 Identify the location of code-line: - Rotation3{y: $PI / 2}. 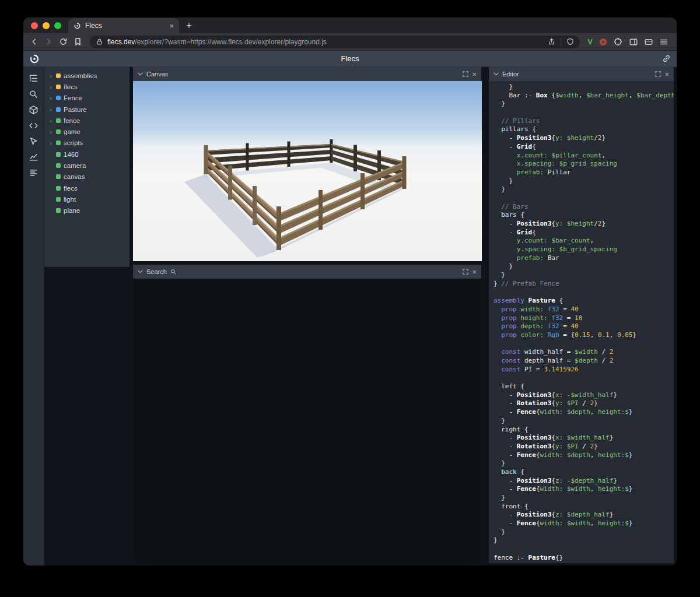
(583, 447).